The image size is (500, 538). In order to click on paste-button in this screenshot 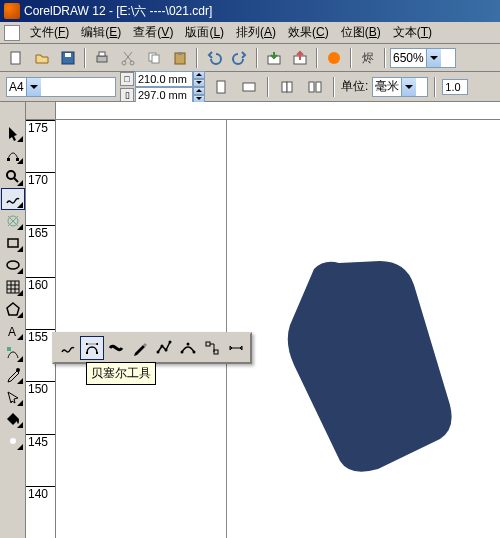, I will do `click(180, 58)`.